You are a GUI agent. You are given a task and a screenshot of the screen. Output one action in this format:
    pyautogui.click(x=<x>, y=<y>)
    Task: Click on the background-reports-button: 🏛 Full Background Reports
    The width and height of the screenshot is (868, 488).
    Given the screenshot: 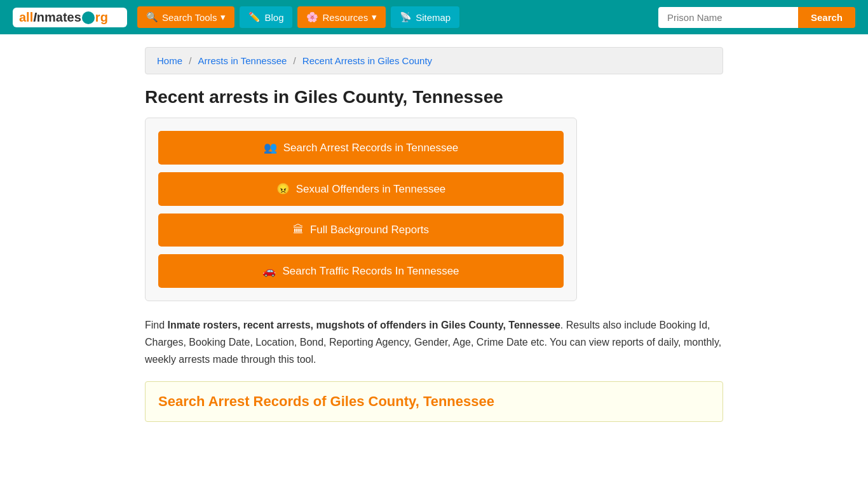 What is the action you would take?
    pyautogui.click(x=361, y=230)
    